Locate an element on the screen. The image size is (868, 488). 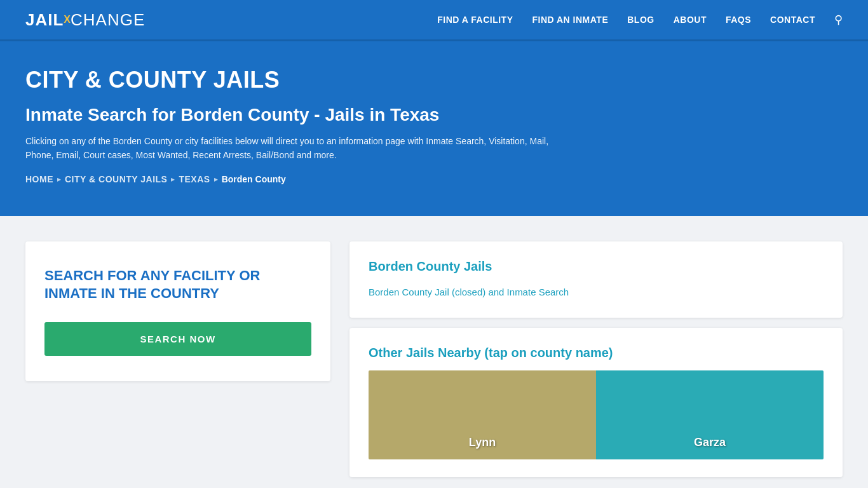
search-now-button: SEARCH NOW is located at coordinates (178, 339).